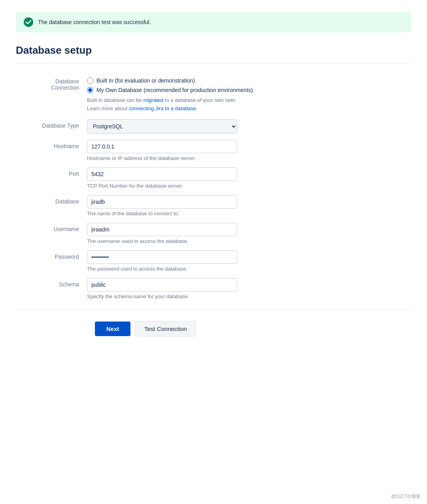 The height and width of the screenshot is (504, 427). Describe the element at coordinates (166, 329) in the screenshot. I see `test-connection-button: Test Connection` at that location.